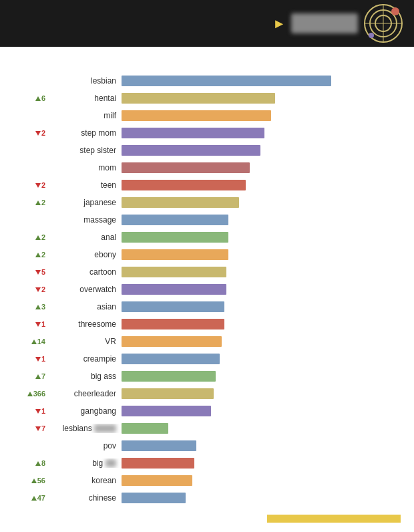 This screenshot has width=414, height=532. What do you see at coordinates (69, 498) in the screenshot?
I see `chart-row-24: 47chinese` at bounding box center [69, 498].